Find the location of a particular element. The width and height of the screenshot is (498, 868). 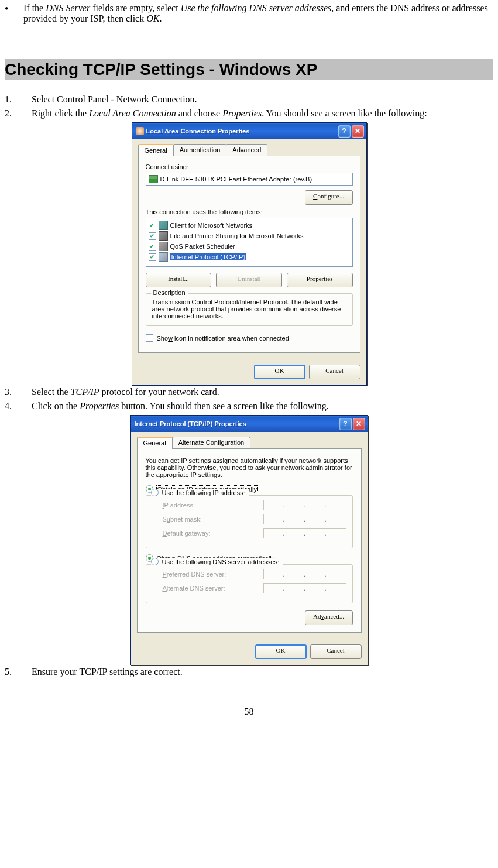

num: 5. is located at coordinates (18, 672).